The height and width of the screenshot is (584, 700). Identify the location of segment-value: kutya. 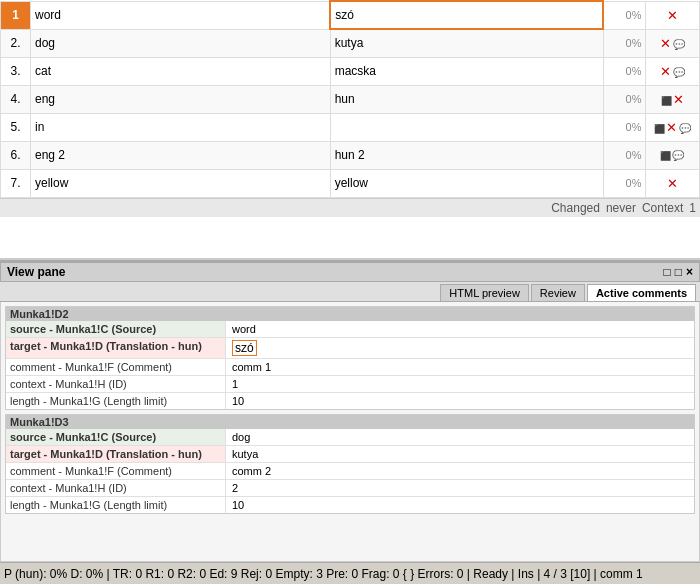
(460, 454).